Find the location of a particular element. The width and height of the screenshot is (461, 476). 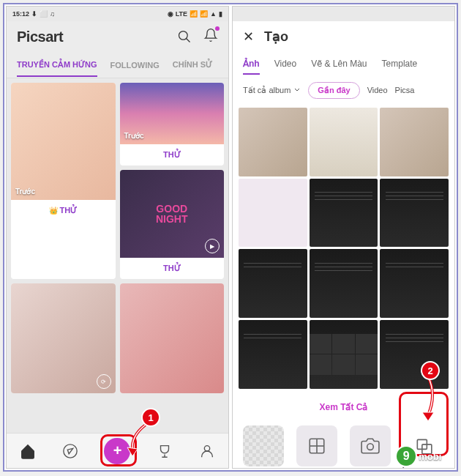

status-time: 15:12 is located at coordinates (20, 14).